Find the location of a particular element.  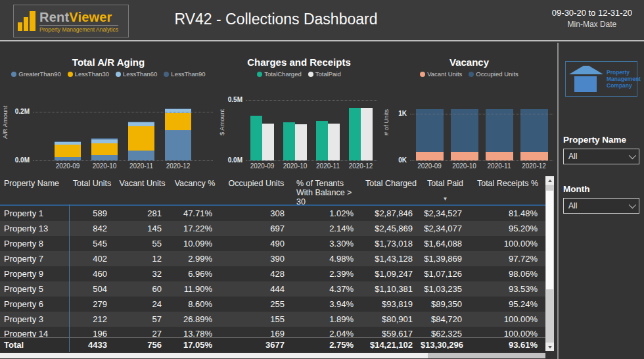

cell: 95.24% is located at coordinates (507, 304).